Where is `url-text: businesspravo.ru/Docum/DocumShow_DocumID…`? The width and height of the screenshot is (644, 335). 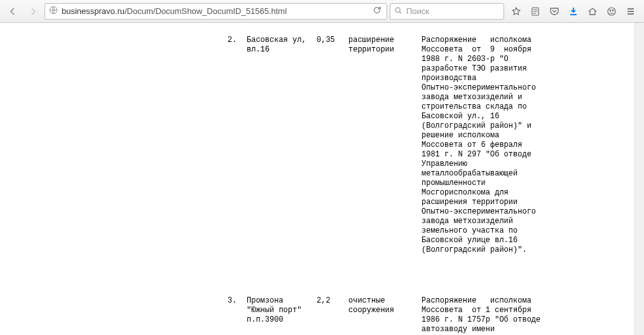 url-text: businesspravo.ru/Docum/DocumShow_DocumID… is located at coordinates (215, 11).